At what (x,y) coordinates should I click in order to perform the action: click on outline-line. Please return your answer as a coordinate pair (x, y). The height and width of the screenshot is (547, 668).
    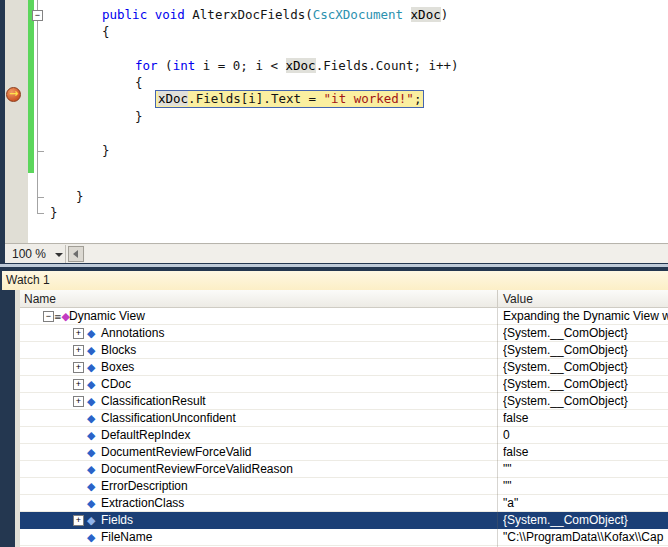
    Looking at the image, I should click on (38, 107).